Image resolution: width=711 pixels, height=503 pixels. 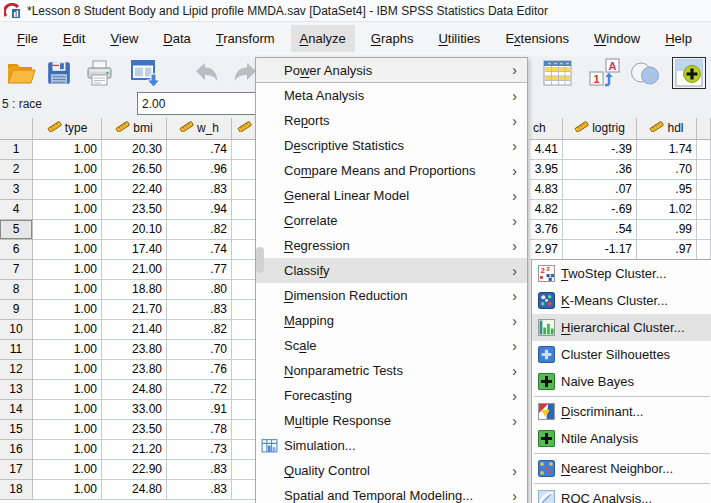 What do you see at coordinates (16, 210) in the screenshot?
I see `row-number: 4` at bounding box center [16, 210].